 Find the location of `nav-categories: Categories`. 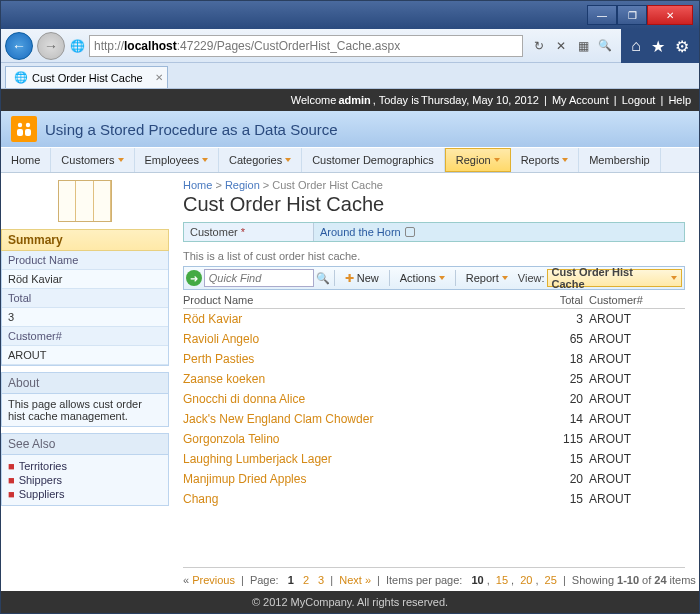

nav-categories: Categories is located at coordinates (260, 160).